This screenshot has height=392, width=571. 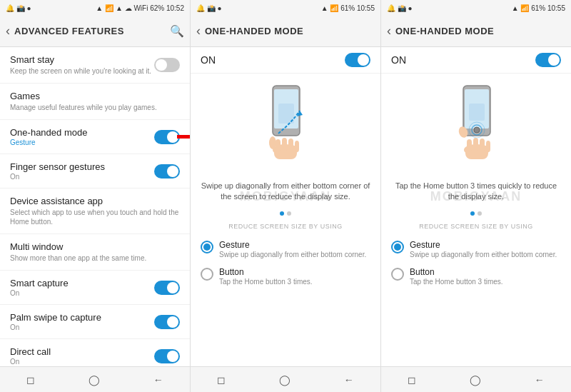 What do you see at coordinates (476, 60) in the screenshot?
I see `ohm-on-row-button: ON` at bounding box center [476, 60].